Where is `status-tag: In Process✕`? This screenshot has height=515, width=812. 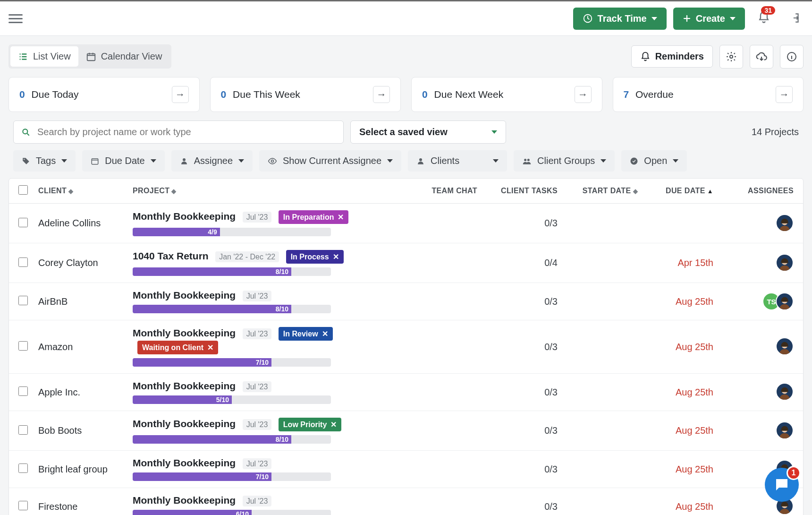 status-tag: In Process✕ is located at coordinates (315, 257).